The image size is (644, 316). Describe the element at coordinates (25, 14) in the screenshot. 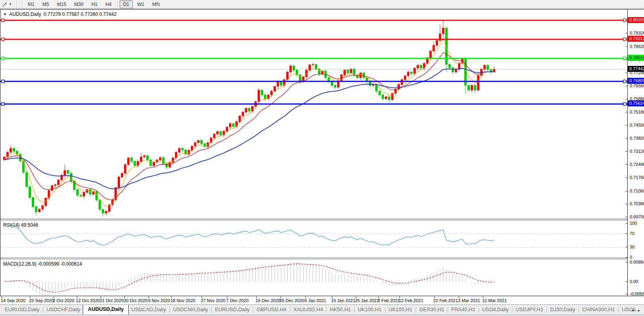

I see `chart-symbol-label: AUDUSD,Daily` at that location.